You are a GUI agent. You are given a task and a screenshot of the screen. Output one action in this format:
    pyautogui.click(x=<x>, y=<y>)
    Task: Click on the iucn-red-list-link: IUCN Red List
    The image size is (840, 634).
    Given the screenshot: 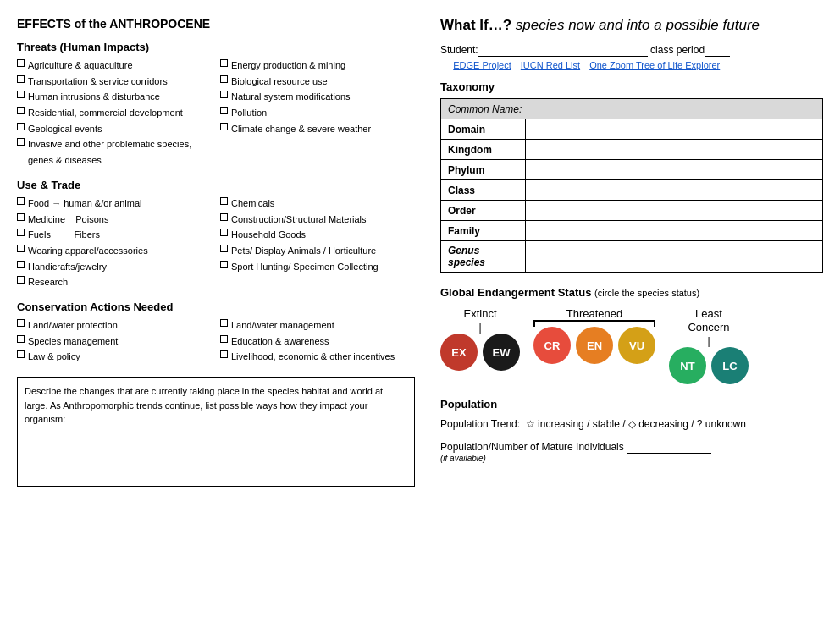 What is the action you would take?
    pyautogui.click(x=550, y=65)
    